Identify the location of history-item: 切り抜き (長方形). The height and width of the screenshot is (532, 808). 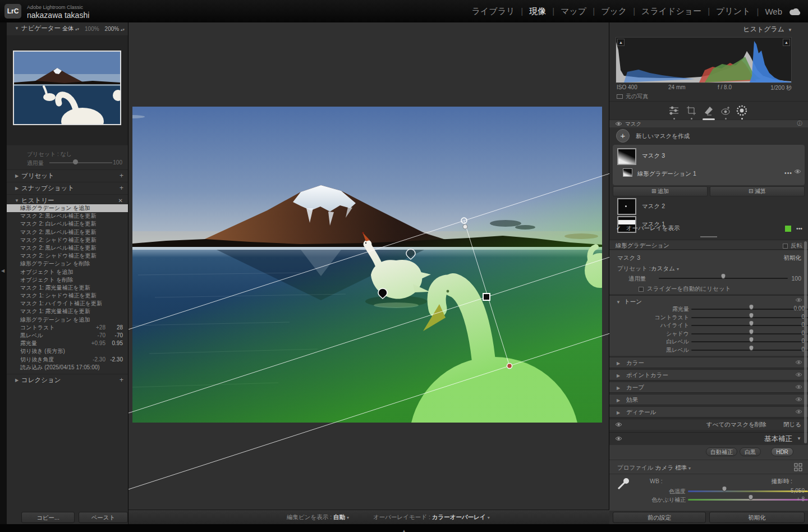
(67, 351).